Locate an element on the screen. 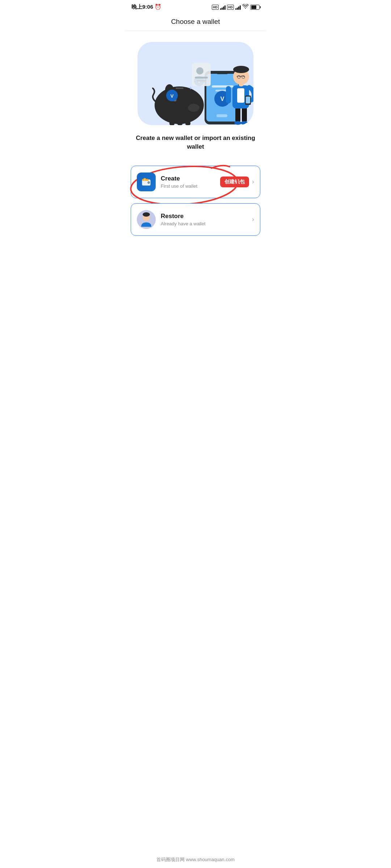 The height and width of the screenshot is (868, 391). restore-card-left: Restore Already have a wallet is located at coordinates (171, 220).